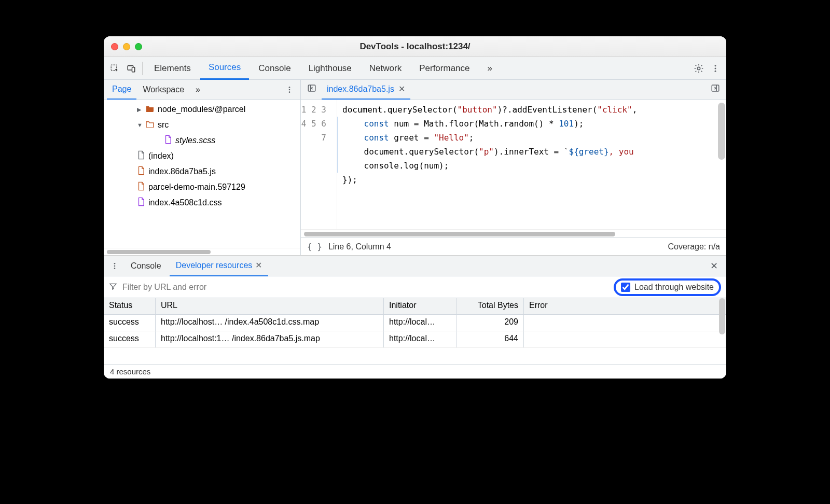 The image size is (830, 504). What do you see at coordinates (121, 90) in the screenshot?
I see `subtab-page: Page` at bounding box center [121, 90].